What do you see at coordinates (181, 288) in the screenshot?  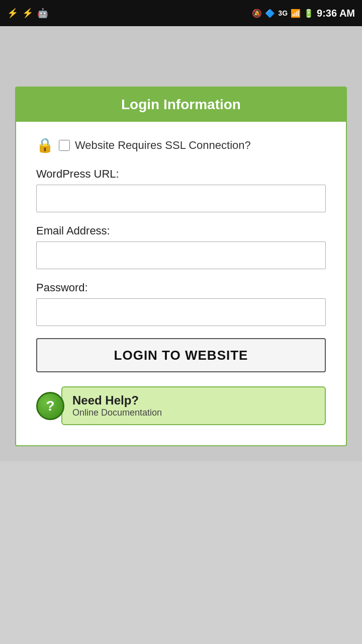 I see `password-label: Password:` at bounding box center [181, 288].